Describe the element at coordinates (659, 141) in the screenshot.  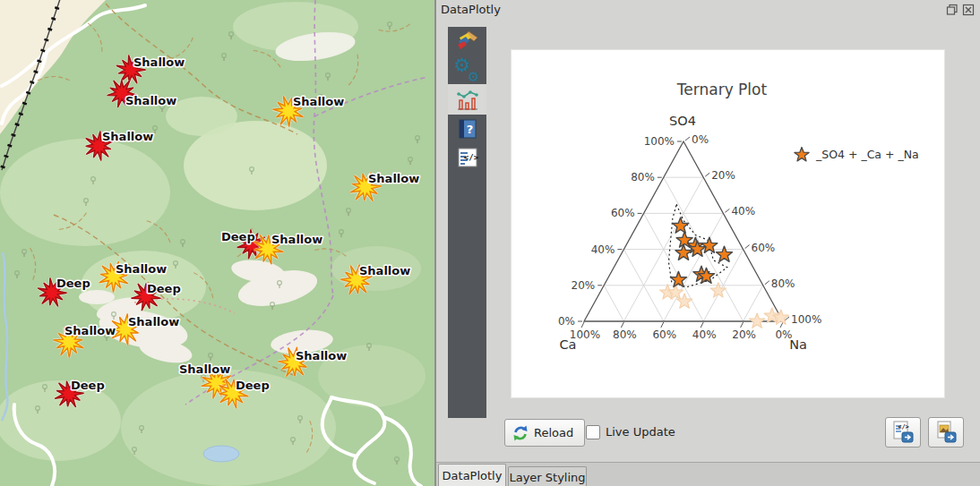
I see `so4-tick-label: 100%` at that location.